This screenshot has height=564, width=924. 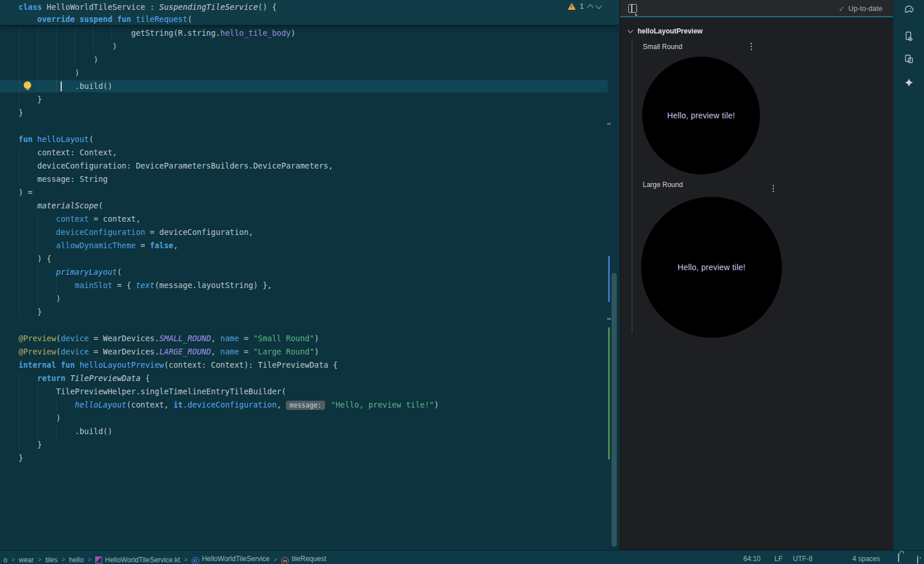 I want to click on breadcrumb-item: CHelloWorldTileService, so click(x=231, y=559).